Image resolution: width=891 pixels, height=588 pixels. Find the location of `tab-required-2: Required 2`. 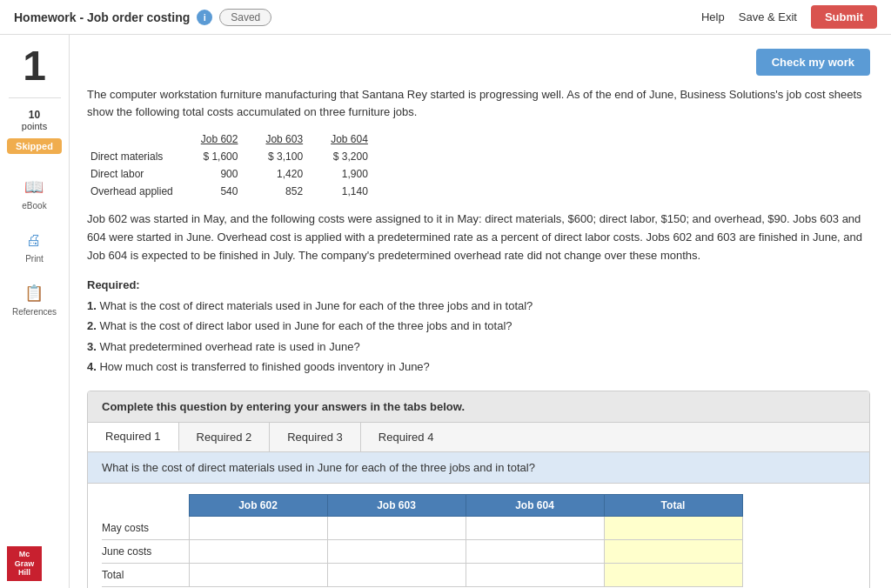

tab-required-2: Required 2 is located at coordinates (224, 437).